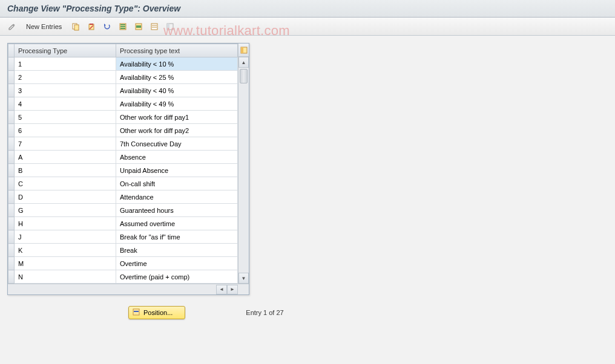 This screenshot has width=615, height=364. What do you see at coordinates (123, 197) in the screenshot?
I see `table-row: DAttendance` at bounding box center [123, 197].